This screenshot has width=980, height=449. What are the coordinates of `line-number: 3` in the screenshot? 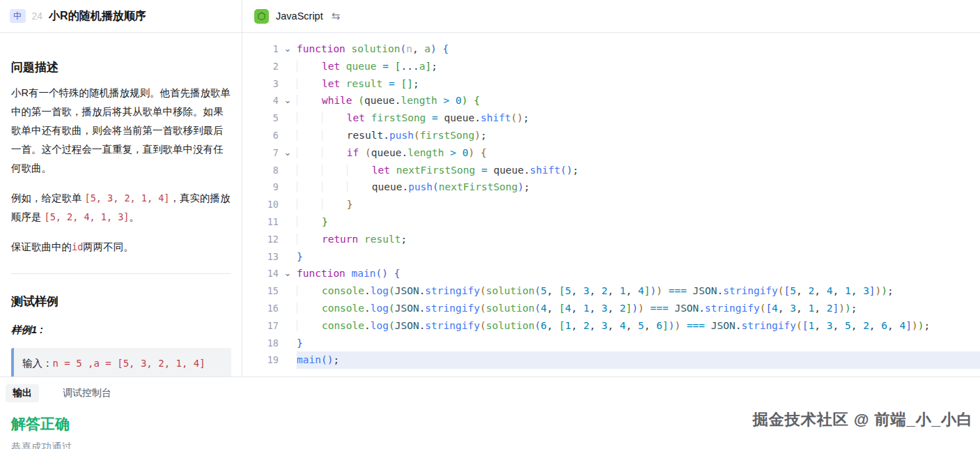 It's located at (260, 84).